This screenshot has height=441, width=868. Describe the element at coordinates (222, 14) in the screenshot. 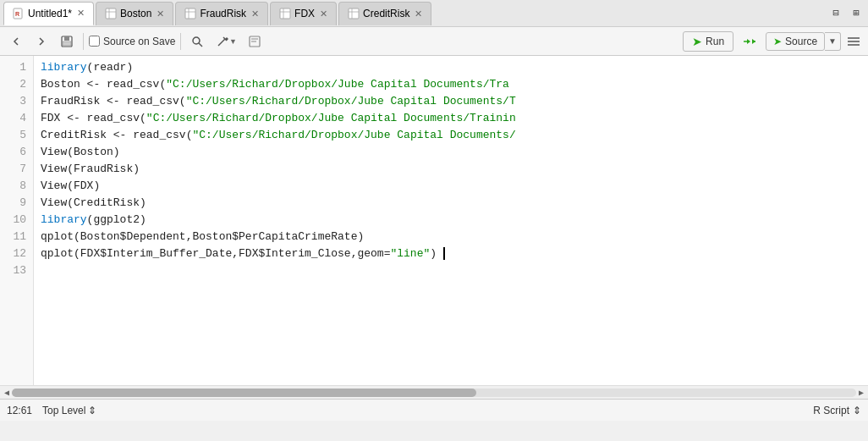

I see `tab-fraudrisk: FraudRisk ✕` at that location.